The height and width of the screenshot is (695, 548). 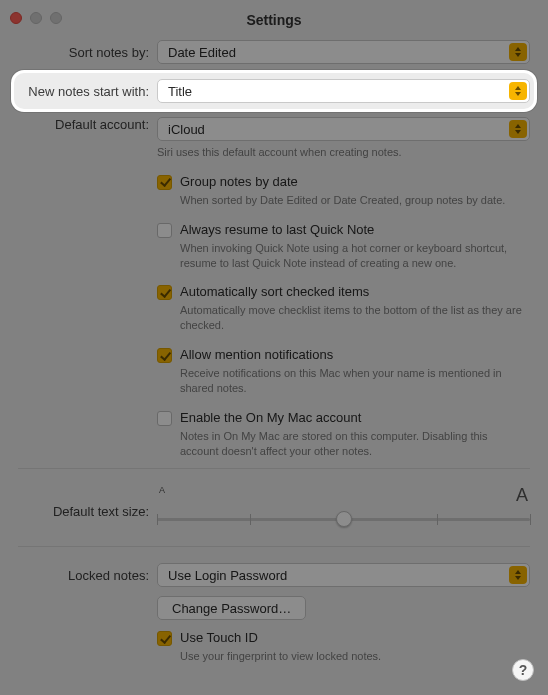 What do you see at coordinates (355, 656) in the screenshot?
I see `touchid-caption: Use your fingerprint to view locked note…` at bounding box center [355, 656].